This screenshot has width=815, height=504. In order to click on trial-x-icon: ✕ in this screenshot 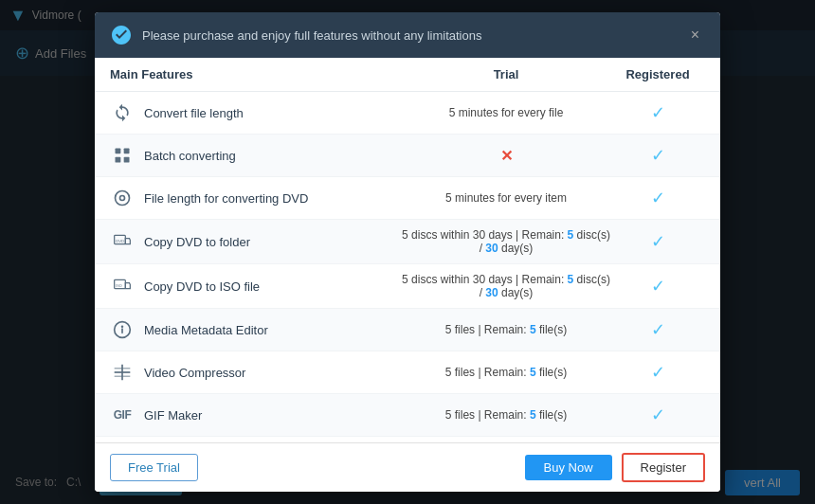, I will do `click(506, 155)`.